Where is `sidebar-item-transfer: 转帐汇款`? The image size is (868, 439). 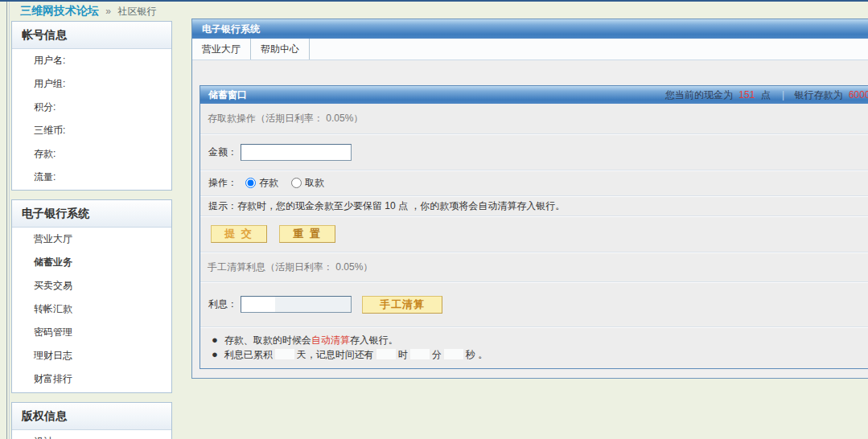
sidebar-item-transfer: 转帐汇款 is located at coordinates (92, 309).